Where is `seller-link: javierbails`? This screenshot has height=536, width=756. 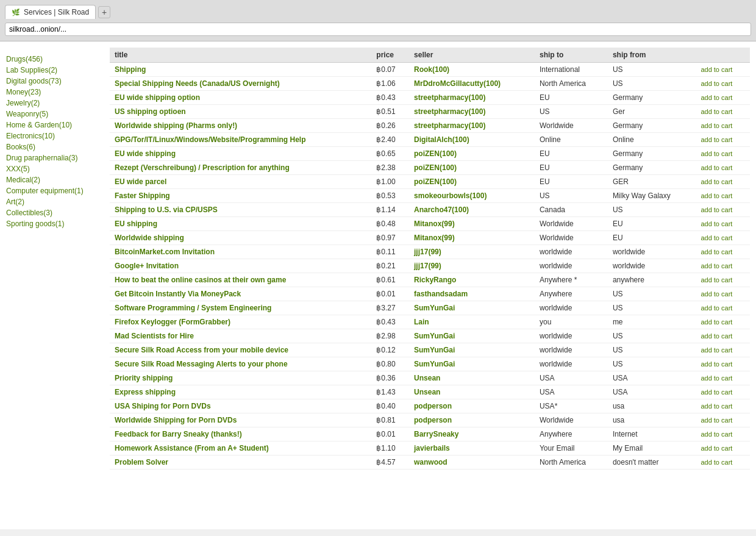
seller-link: javierbails is located at coordinates (432, 448).